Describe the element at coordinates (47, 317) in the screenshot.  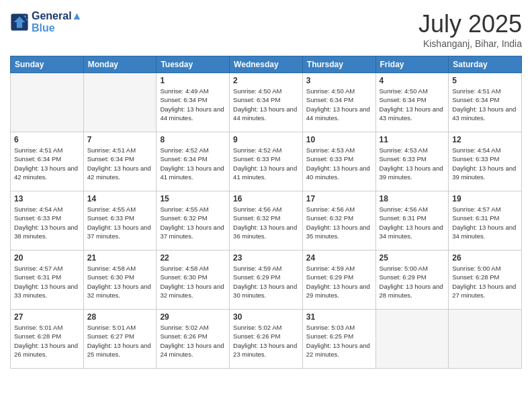
I see `day-number: 27` at that location.